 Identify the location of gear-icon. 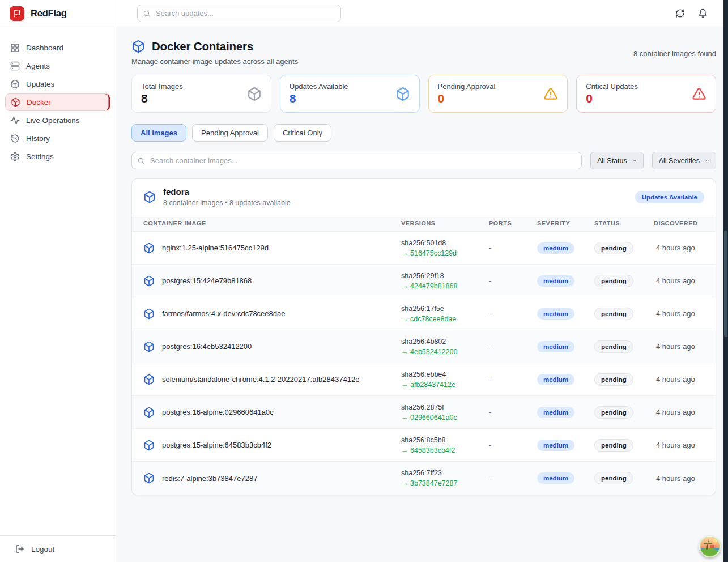
(15, 156).